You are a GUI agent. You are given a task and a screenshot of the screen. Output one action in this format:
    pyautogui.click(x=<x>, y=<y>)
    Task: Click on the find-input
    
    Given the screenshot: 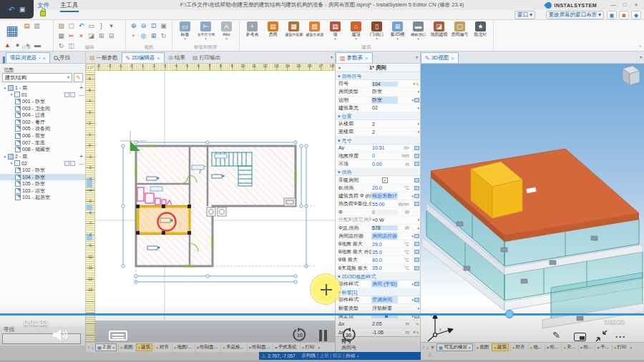 What is the action you would take?
    pyautogui.click(x=42, y=339)
    